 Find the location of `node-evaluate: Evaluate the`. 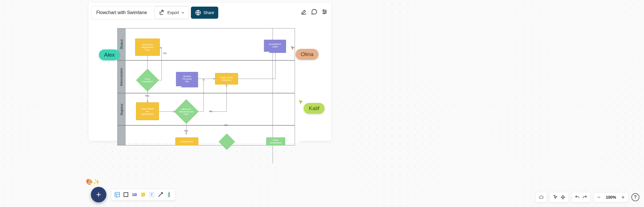

node-evaluate: Evaluate the is located at coordinates (187, 141).